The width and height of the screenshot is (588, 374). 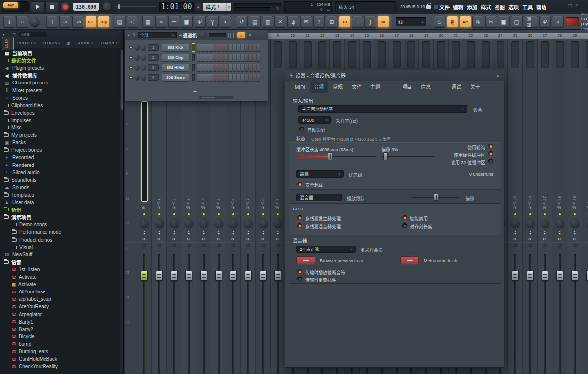 I want to click on video-window-icon: ⊞, so click(x=332, y=22).